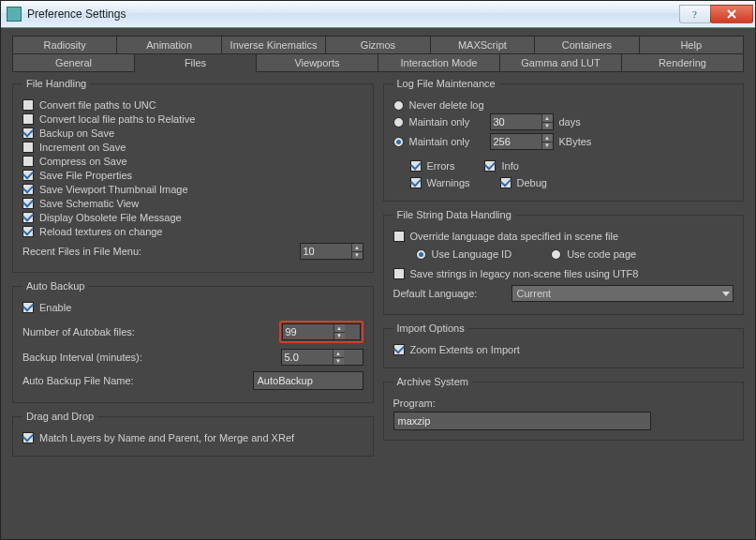 The height and width of the screenshot is (540, 756). I want to click on debug-checkbox, so click(506, 183).